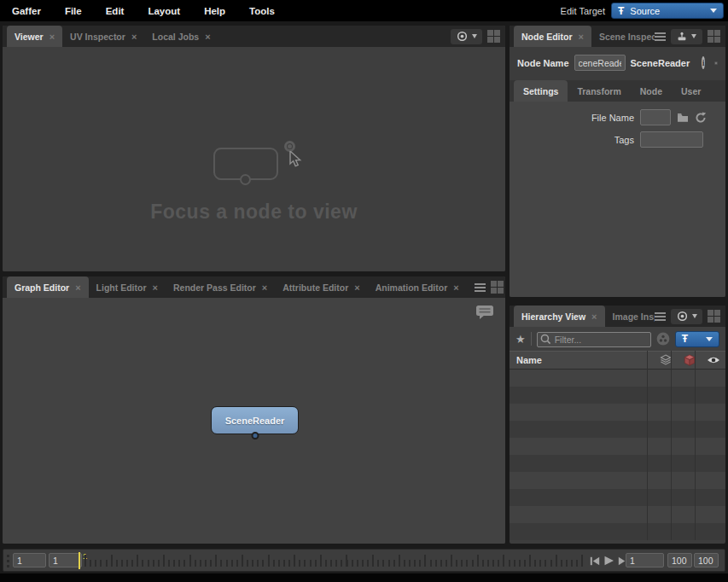 This screenshot has width=728, height=582. Describe the element at coordinates (29, 560) in the screenshot. I see `range-start-input` at that location.